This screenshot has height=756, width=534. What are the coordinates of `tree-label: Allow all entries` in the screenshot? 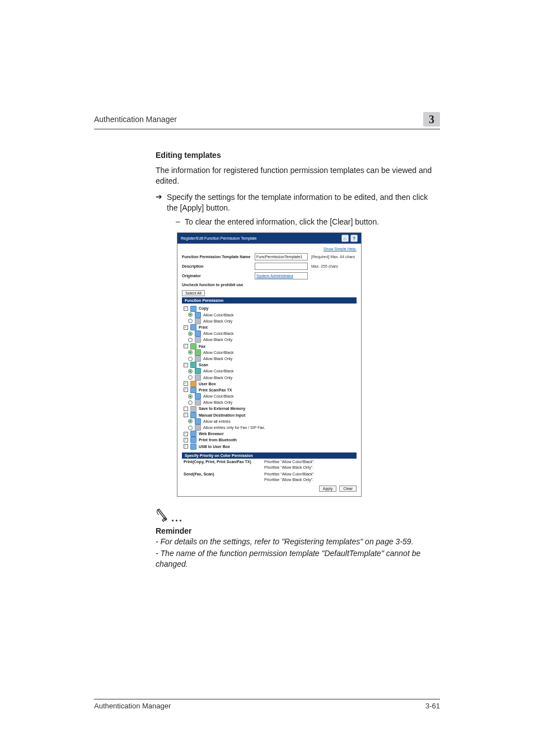 It's located at (217, 421).